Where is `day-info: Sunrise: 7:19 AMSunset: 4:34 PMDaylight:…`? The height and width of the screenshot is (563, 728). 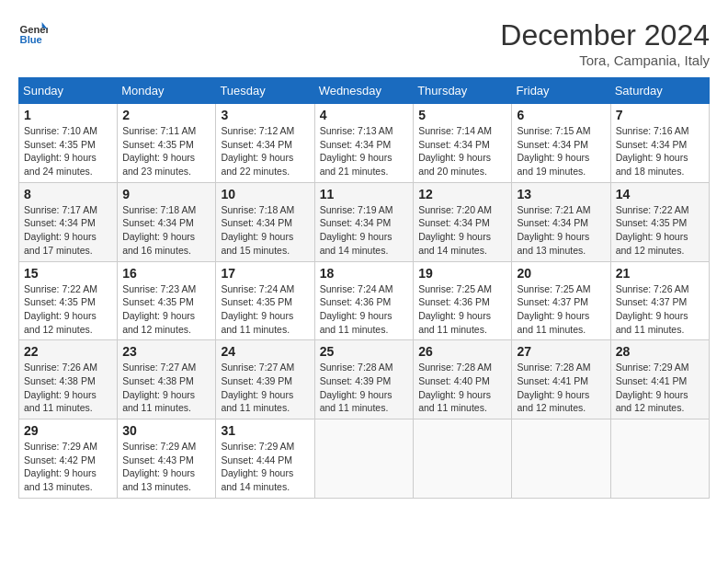
day-info: Sunrise: 7:19 AMSunset: 4:34 PMDaylight:… is located at coordinates (364, 230).